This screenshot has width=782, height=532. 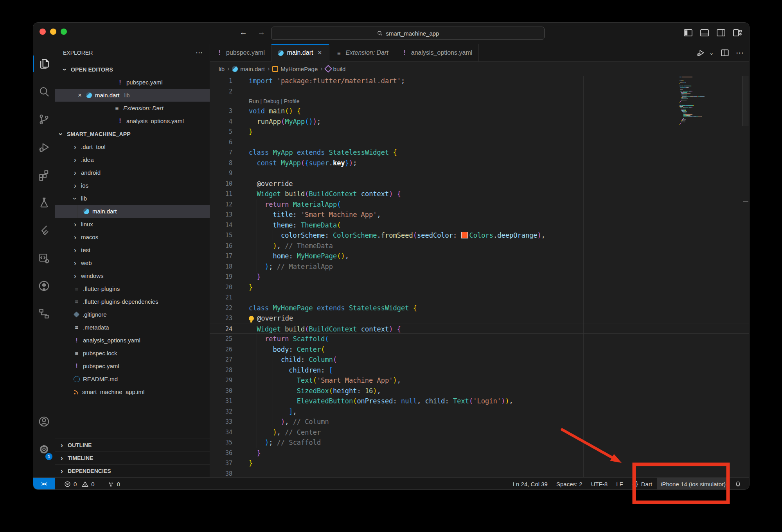 What do you see at coordinates (132, 366) in the screenshot?
I see `tree-file-pubspec.yaml: !pubspec.yaml` at bounding box center [132, 366].